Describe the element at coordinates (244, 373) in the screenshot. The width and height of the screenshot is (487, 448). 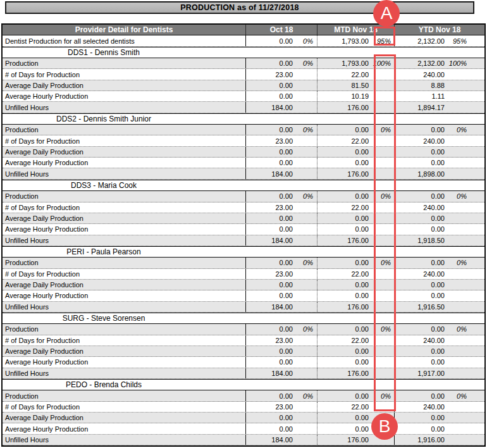
I see `table-row: Unfilled Hours 184.00 176.00 1,917.00` at that location.